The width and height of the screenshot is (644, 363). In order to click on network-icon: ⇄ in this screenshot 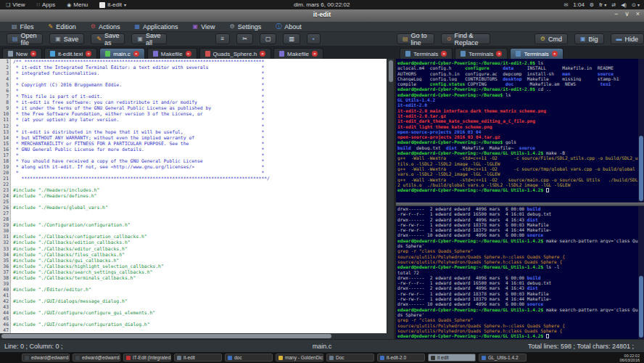, I will do `click(614, 5)`.